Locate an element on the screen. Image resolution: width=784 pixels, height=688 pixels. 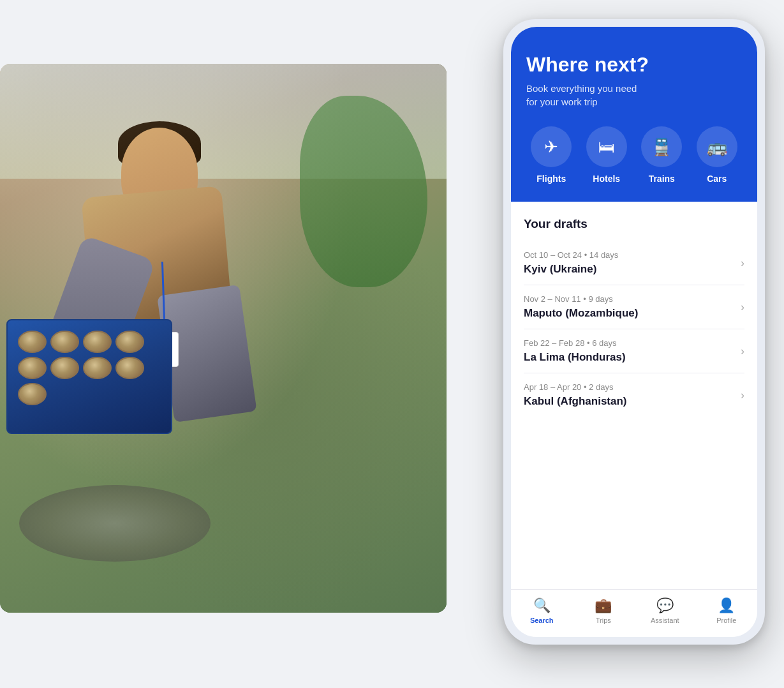
nav-search-label: Search is located at coordinates (542, 620).